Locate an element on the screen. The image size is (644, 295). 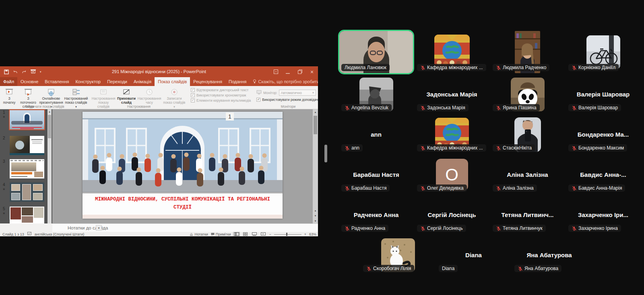
participant-tile: Ярина Пашина is located at coordinates (527, 94).